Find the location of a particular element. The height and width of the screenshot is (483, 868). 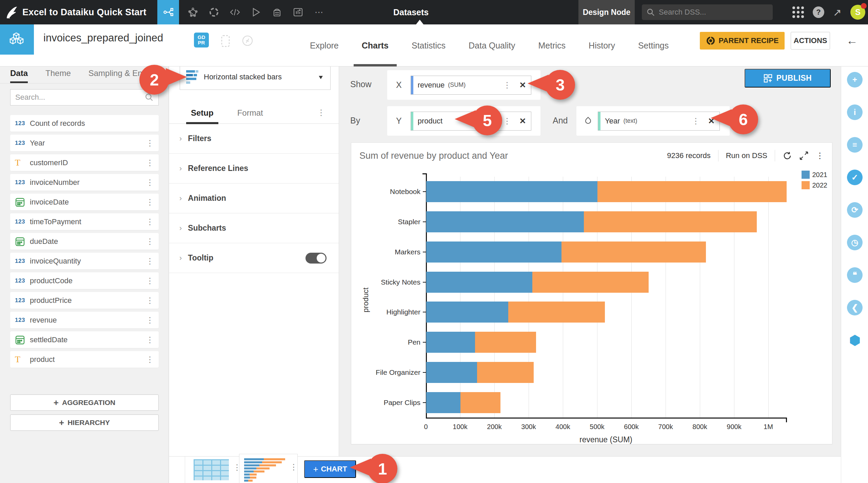

and-pill: Year (text) ⋮ ✕ is located at coordinates (659, 121).